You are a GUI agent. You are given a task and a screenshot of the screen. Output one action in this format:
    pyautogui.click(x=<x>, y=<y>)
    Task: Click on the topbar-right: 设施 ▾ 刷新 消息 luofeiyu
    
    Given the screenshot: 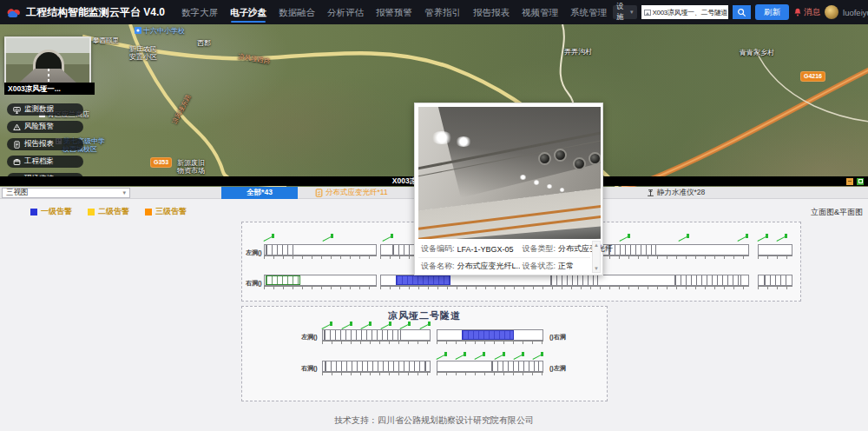 What is the action you would take?
    pyautogui.click(x=740, y=12)
    